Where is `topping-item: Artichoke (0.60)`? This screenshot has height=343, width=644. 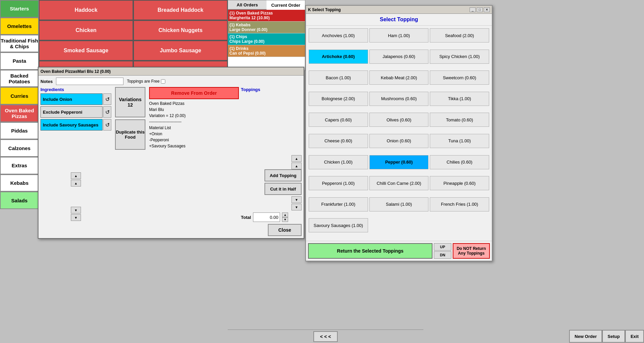 topping-item: Artichoke (0.60) is located at coordinates (338, 57).